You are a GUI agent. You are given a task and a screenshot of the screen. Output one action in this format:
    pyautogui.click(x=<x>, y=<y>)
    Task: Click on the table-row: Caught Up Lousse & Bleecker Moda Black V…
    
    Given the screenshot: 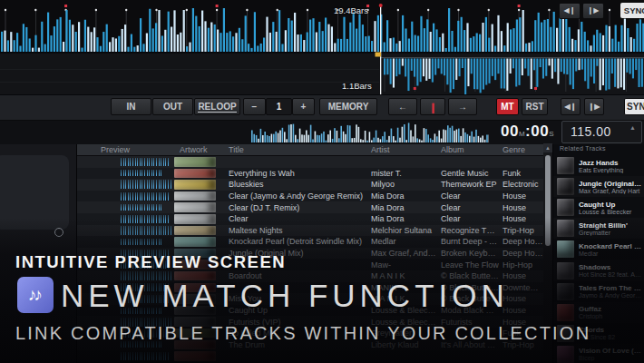 What is the action you would take?
    pyautogui.click(x=310, y=310)
    